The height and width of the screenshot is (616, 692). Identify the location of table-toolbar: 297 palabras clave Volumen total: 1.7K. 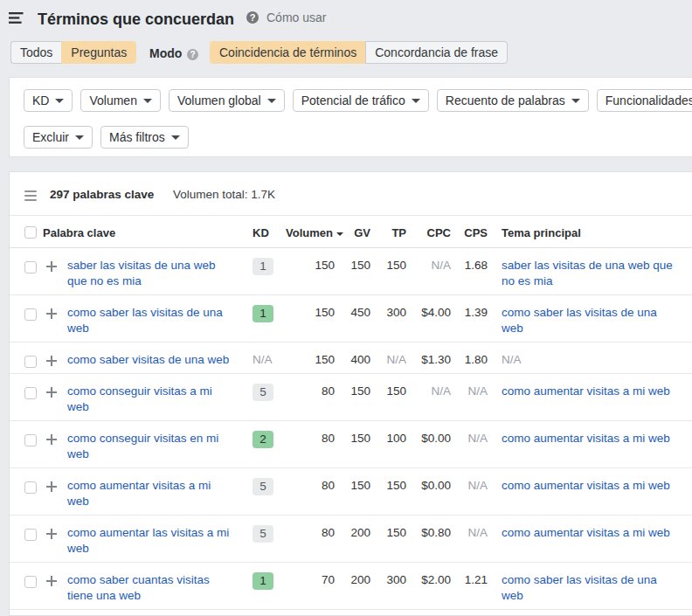
(351, 194).